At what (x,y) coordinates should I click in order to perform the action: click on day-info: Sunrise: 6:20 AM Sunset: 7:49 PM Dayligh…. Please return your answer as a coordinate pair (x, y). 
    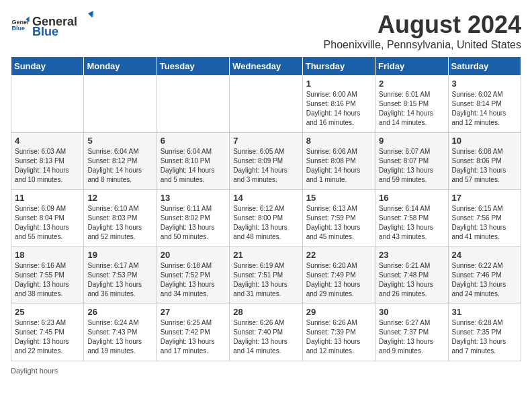
    Looking at the image, I should click on (339, 280).